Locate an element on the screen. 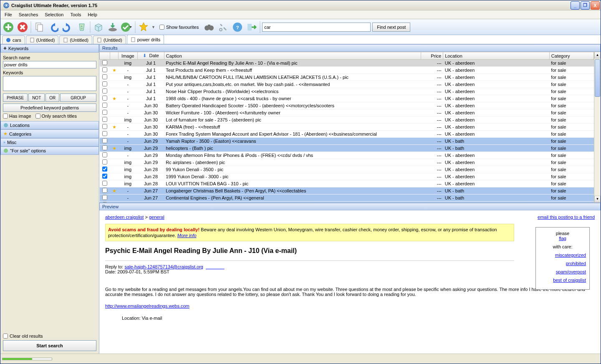 The image size is (601, 364). col-price: Price is located at coordinates (432, 56).